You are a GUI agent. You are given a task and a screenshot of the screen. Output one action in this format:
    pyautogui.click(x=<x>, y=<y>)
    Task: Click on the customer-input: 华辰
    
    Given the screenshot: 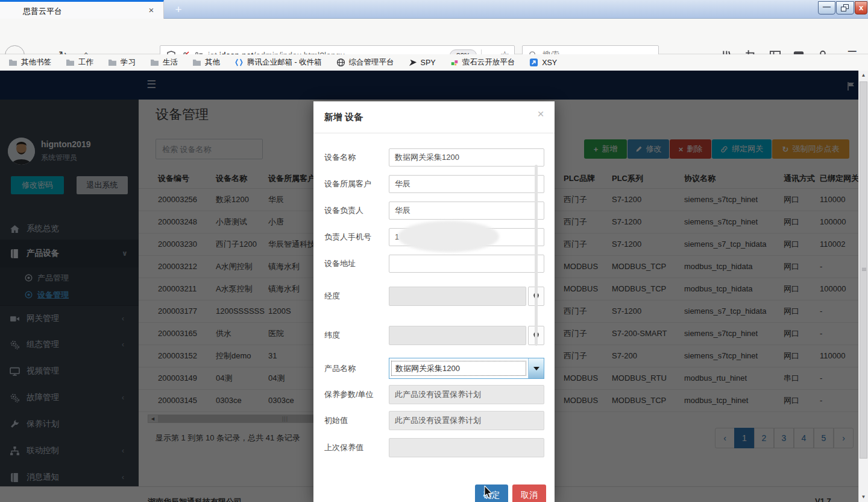 What is the action you would take?
    pyautogui.click(x=467, y=184)
    